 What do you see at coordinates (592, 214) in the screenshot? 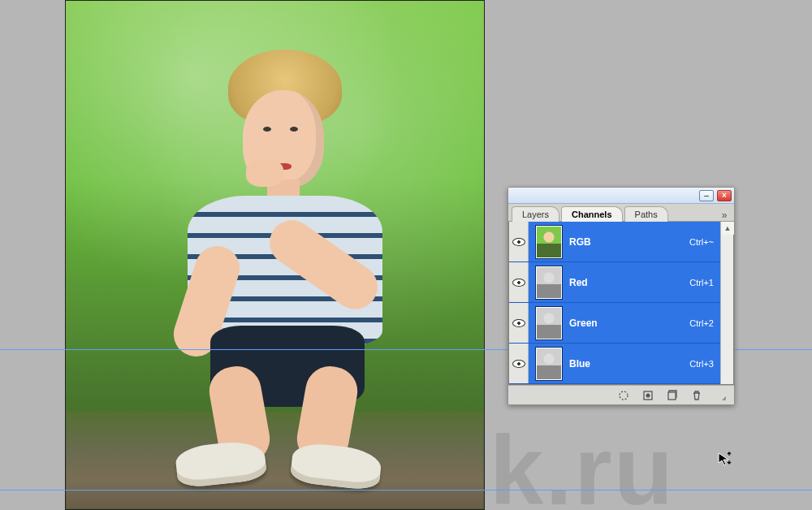
I see `tab-label: Channels` at bounding box center [592, 214].